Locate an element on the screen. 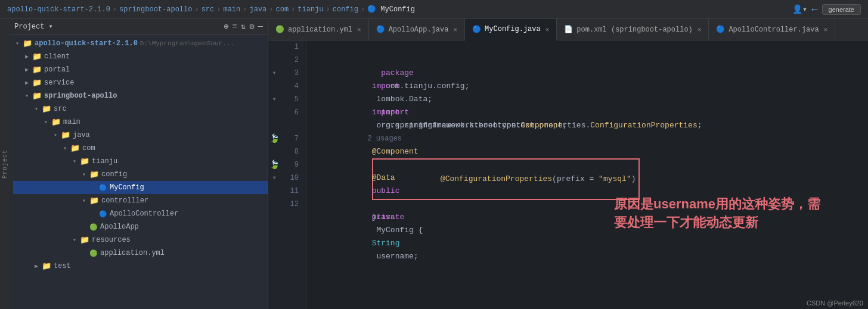 The height and width of the screenshot is (309, 868). ln-7: 7 is located at coordinates (292, 139).